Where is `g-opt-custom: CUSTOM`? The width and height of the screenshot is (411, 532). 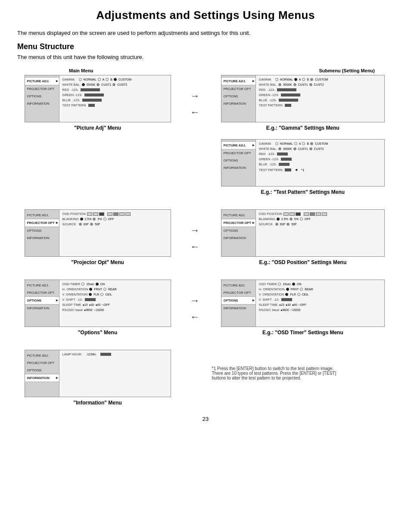
g-opt-custom: CUSTOM is located at coordinates (321, 79).